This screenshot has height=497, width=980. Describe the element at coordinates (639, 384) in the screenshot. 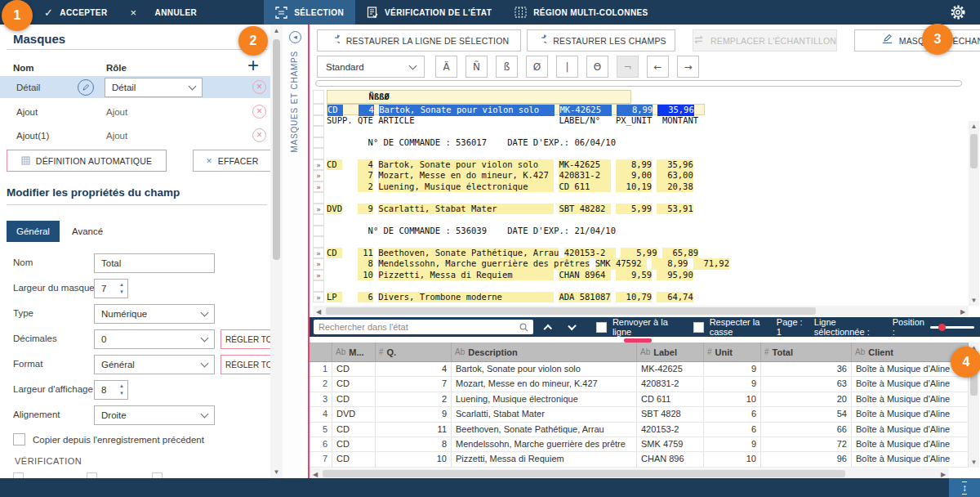

I see `table-row: 2CD7Mozart, Messe en do mineur, K.427420…` at that location.